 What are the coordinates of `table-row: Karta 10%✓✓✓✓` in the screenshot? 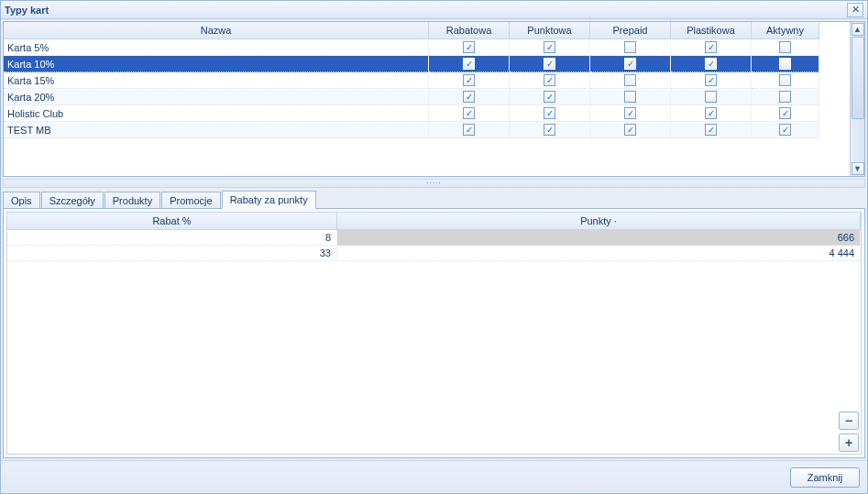 It's located at (427, 64).